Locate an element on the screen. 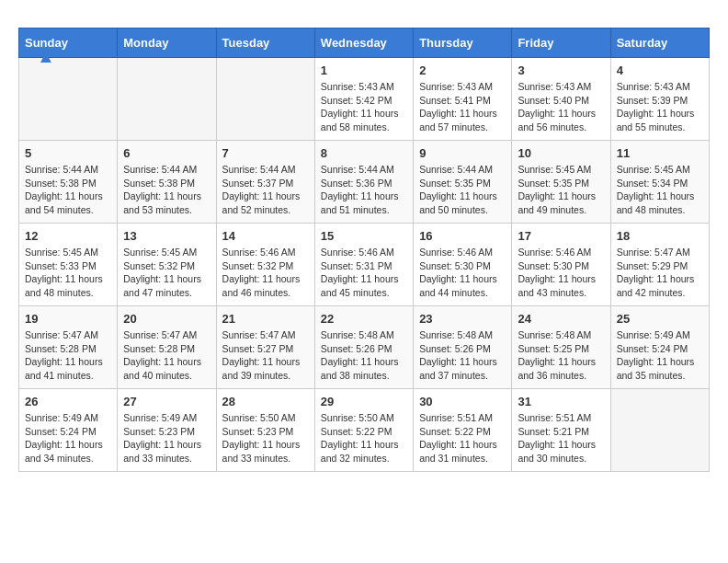  calendar-cell: 21 Sunrise: 5:47 AM Sunset: 5:27 PM Dayl… is located at coordinates (265, 348).